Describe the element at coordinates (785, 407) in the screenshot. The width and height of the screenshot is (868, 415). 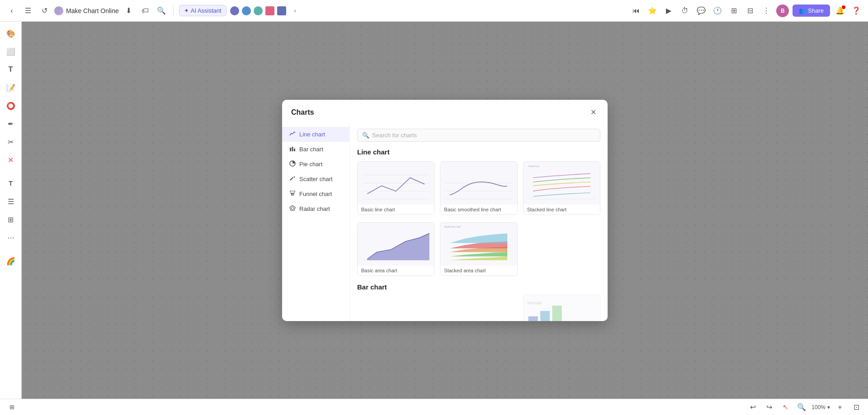
I see `cursor-btn: ↖` at that location.